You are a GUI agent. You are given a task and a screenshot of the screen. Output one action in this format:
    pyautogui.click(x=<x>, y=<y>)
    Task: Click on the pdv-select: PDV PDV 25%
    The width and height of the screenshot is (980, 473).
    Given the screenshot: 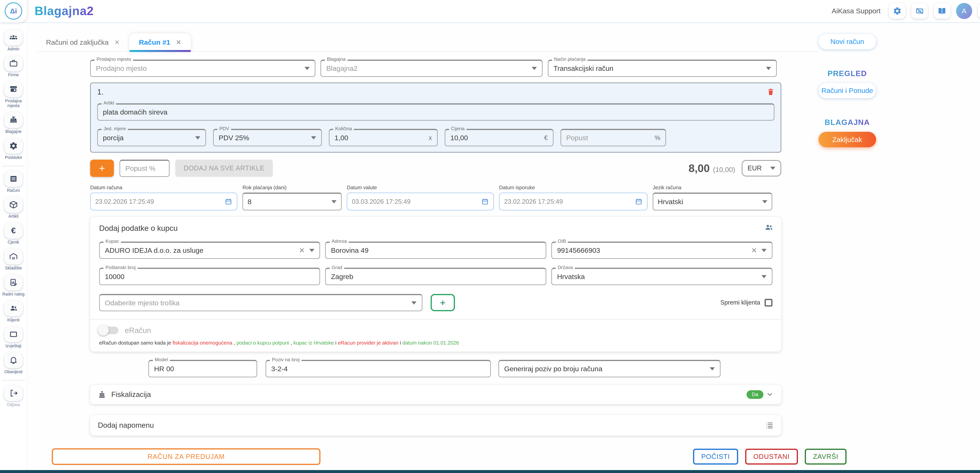 What is the action you would take?
    pyautogui.click(x=267, y=138)
    